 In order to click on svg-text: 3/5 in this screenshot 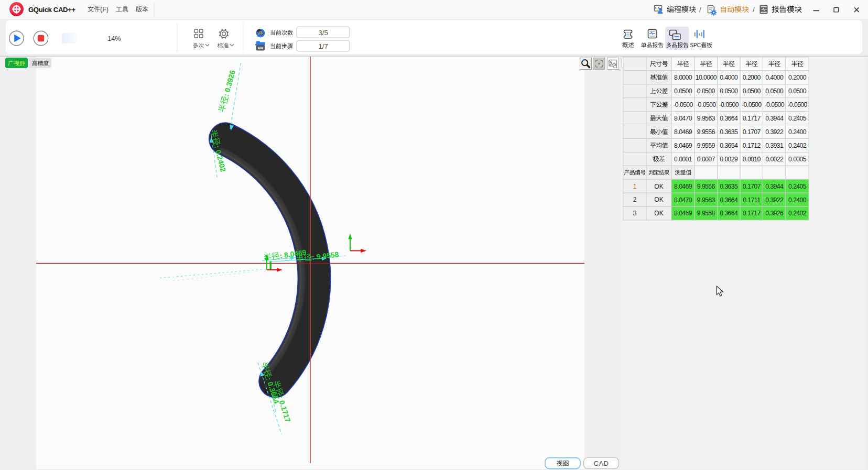, I will do `click(323, 32)`.